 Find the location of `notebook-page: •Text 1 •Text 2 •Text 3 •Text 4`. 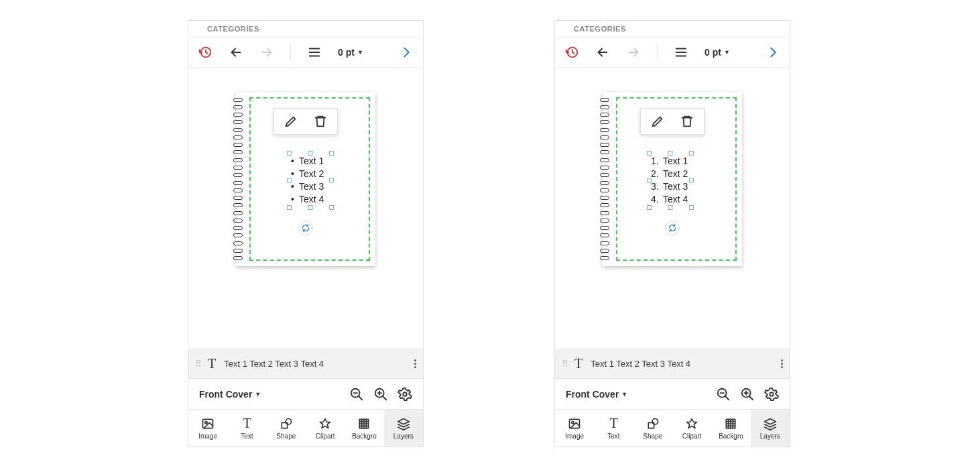

notebook-page: •Text 1 •Text 2 •Text 3 •Text 4 is located at coordinates (306, 179).